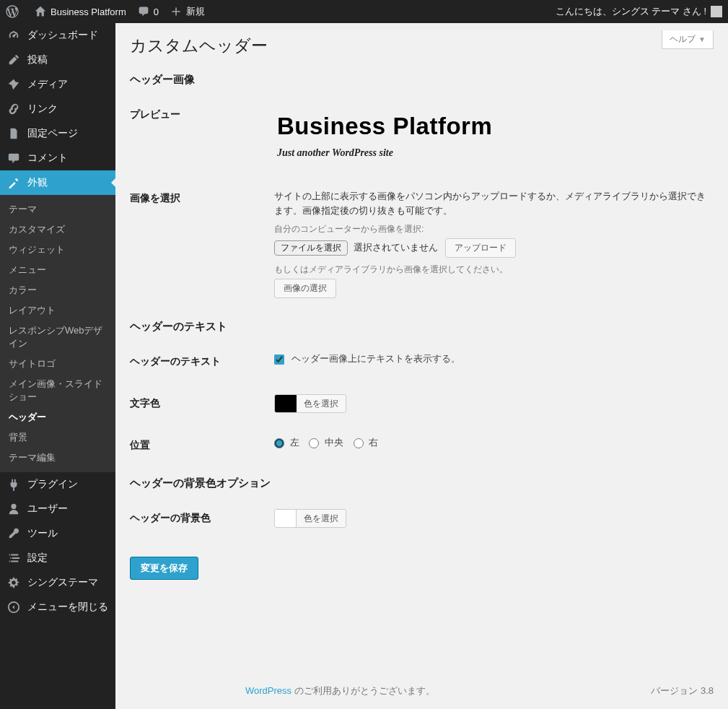 This screenshot has height=709, width=728. I want to click on choose-media-button: 画像の選択, so click(305, 289).